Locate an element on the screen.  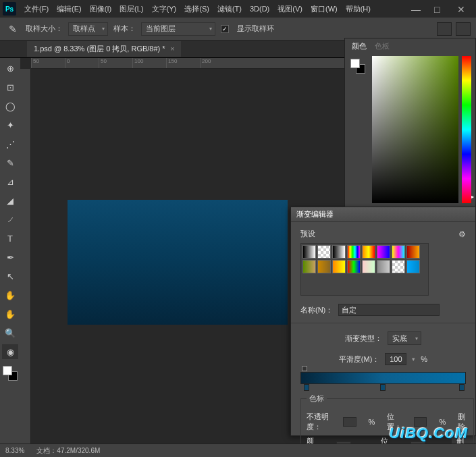
tab-color: 颜色 is located at coordinates (359, 46).